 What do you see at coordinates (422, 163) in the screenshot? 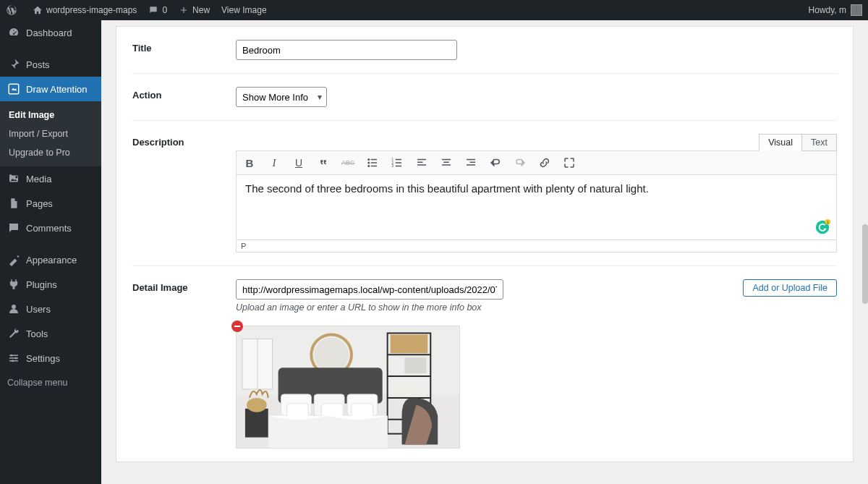
I see `align-left-button` at bounding box center [422, 163].